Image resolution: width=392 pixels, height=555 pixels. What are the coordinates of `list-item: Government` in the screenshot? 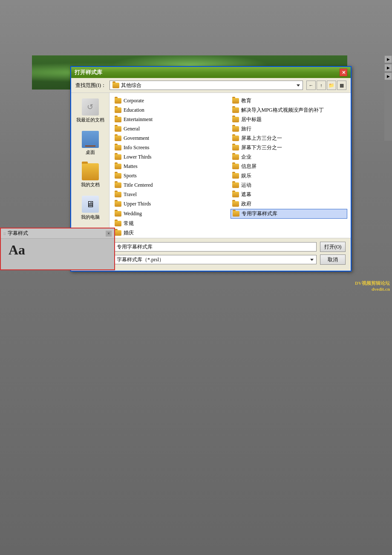 It's located at (171, 138).